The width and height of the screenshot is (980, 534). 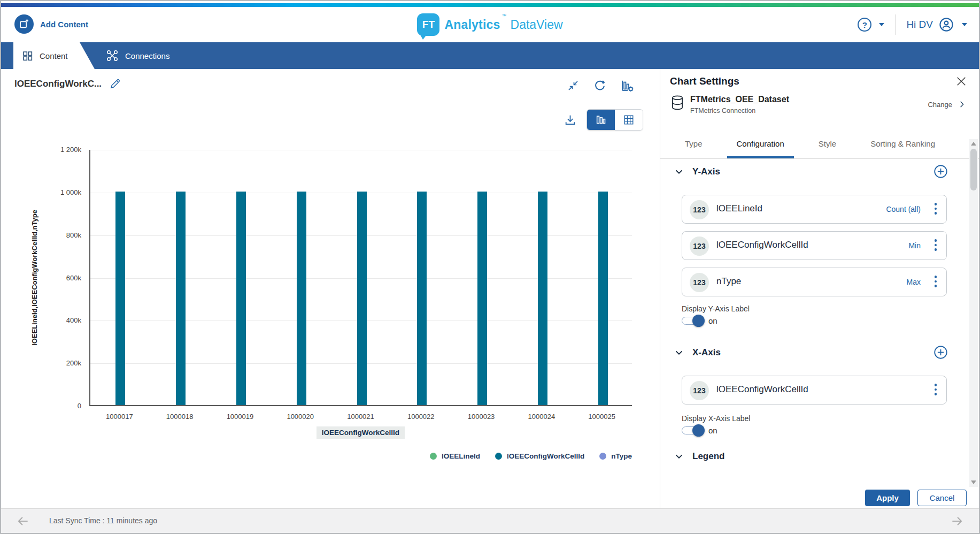 I want to click on add-y-axis-field-icon, so click(x=941, y=171).